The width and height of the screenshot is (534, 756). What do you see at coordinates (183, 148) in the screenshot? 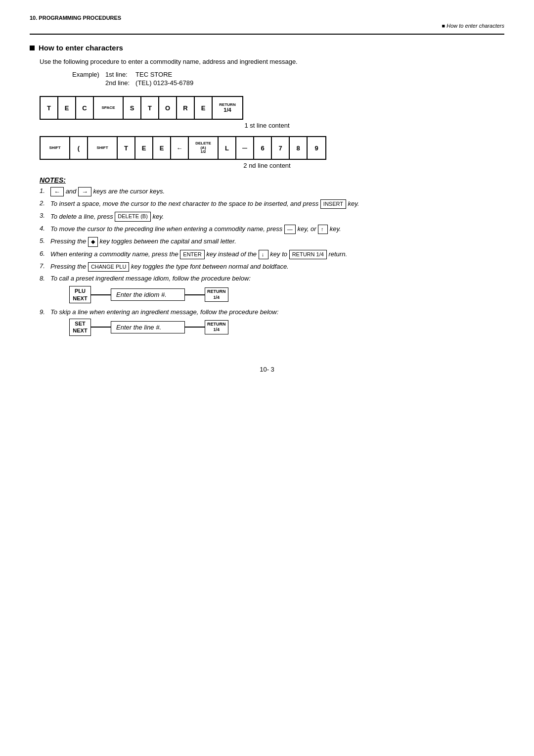
I see `key-row-2: SHIFT ( SHIFT T E E ← DELETE (A) 1/2 L —…` at bounding box center [183, 148].